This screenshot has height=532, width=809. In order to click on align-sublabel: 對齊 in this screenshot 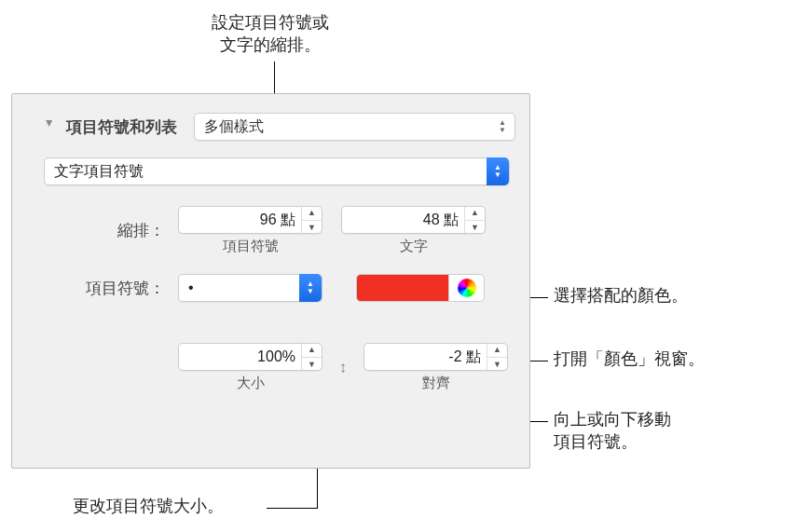, I will do `click(436, 384)`.